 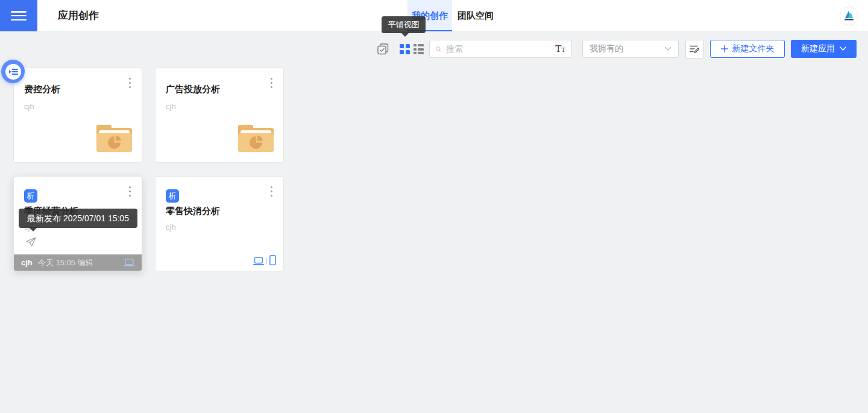 I want to click on new-folder-button: 新建文件夹, so click(x=747, y=49).